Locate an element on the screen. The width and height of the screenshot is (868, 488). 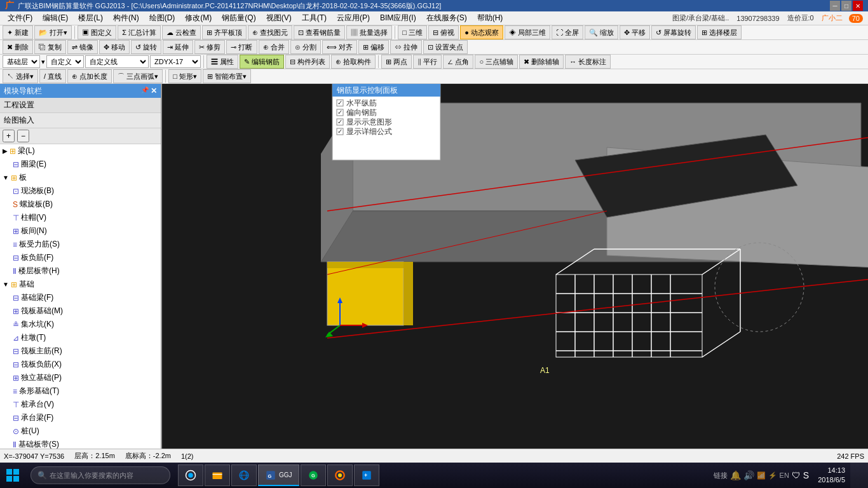
line-type-select: 自定义线 is located at coordinates (117, 62).